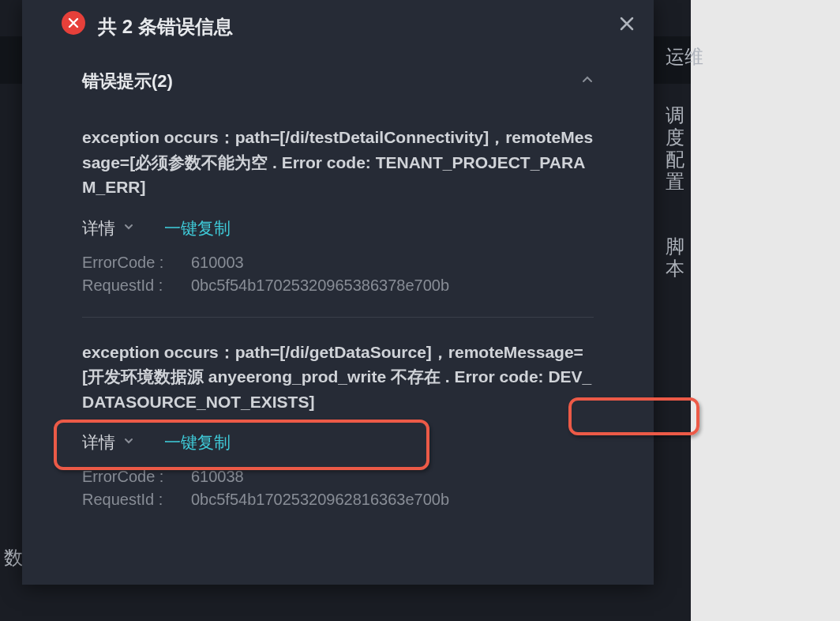 This screenshot has height=621, width=840. Describe the element at coordinates (338, 477) in the screenshot. I see `error-code-row: ErrorCode : 610038` at that location.